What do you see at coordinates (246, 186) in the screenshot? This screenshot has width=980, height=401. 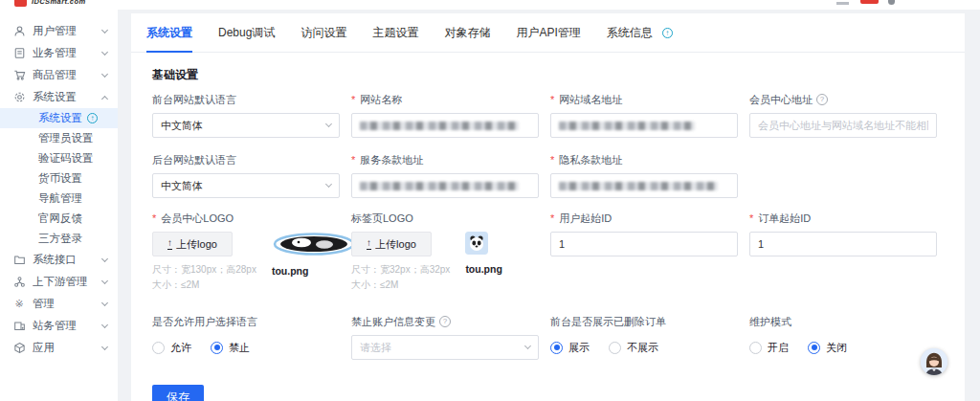 I see `back-language-select: 中文简体` at bounding box center [246, 186].